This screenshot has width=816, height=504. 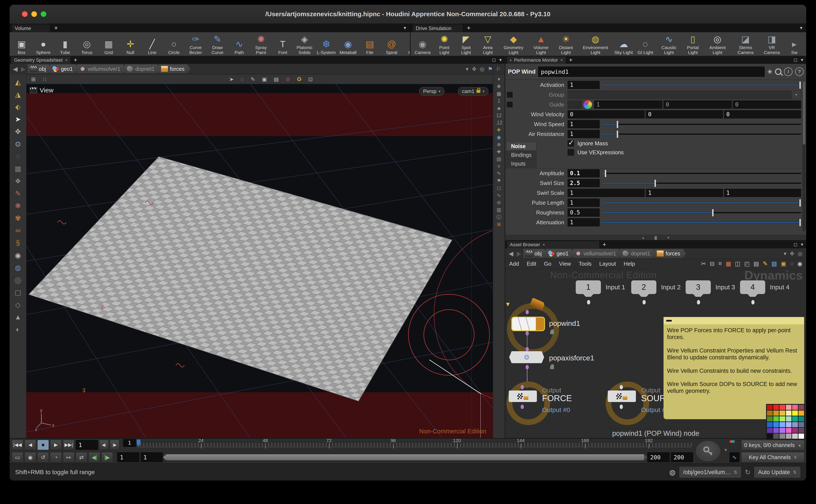 What do you see at coordinates (30, 457) in the screenshot?
I see `audio-icon: ◉` at bounding box center [30, 457].